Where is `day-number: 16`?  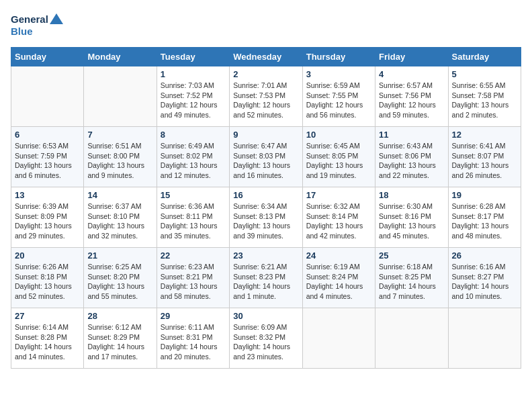
day-number: 16 is located at coordinates (266, 195).